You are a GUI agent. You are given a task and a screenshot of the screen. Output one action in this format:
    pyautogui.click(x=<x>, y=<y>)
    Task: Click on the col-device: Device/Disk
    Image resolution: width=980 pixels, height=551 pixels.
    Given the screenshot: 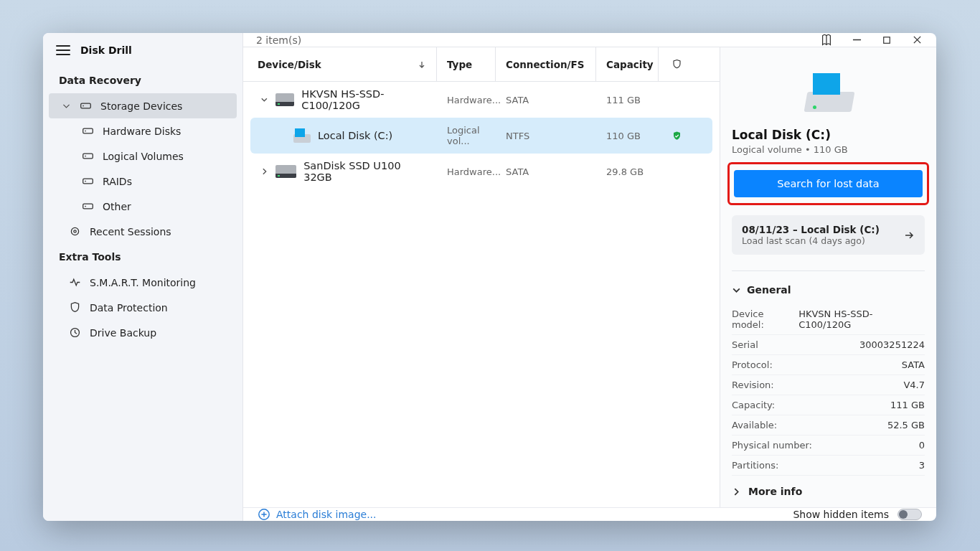 What is the action you would take?
    pyautogui.click(x=340, y=65)
    